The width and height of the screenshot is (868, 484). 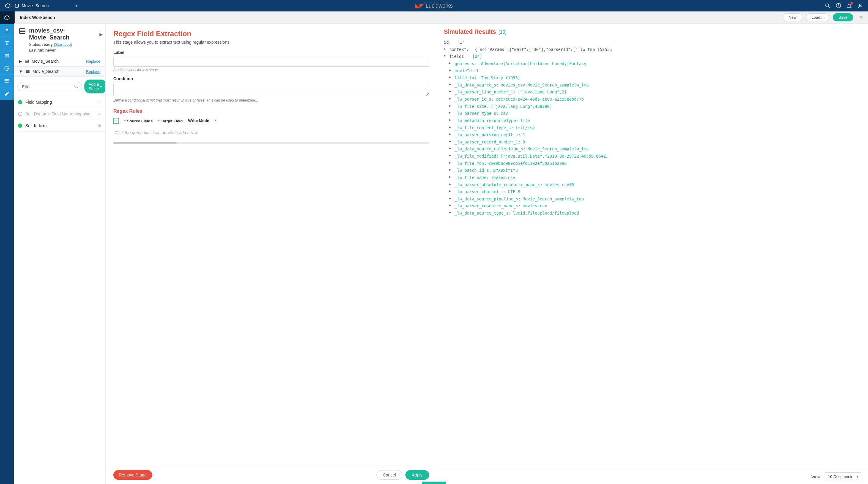 I want to click on rail-index-in, so click(x=7, y=30).